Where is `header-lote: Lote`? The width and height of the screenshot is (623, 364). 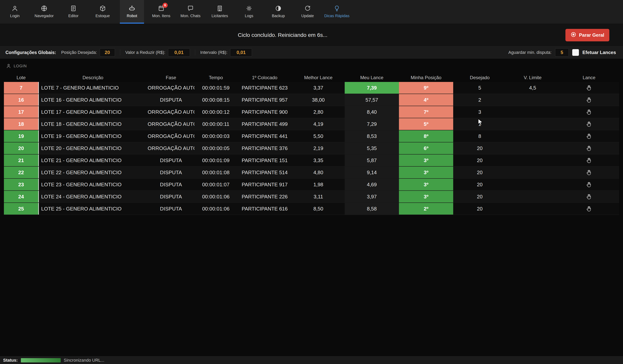
header-lote: Lote is located at coordinates (21, 78).